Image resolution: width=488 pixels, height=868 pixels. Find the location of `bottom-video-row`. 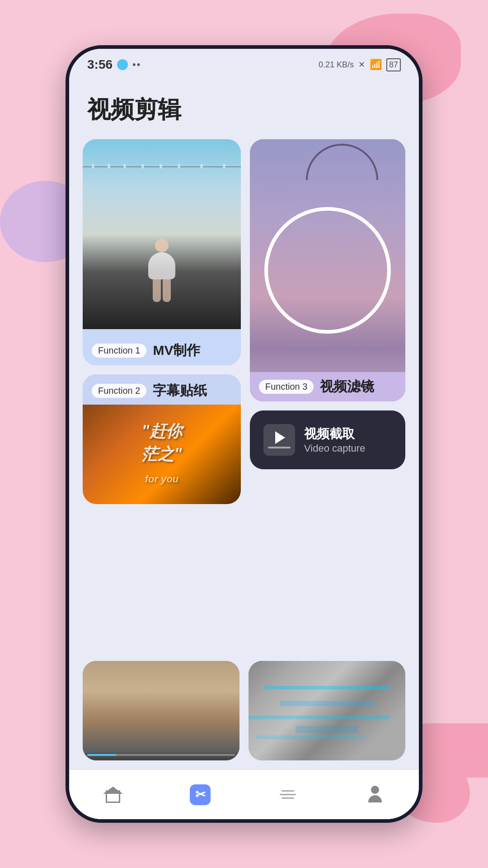

bottom-video-row is located at coordinates (244, 715).